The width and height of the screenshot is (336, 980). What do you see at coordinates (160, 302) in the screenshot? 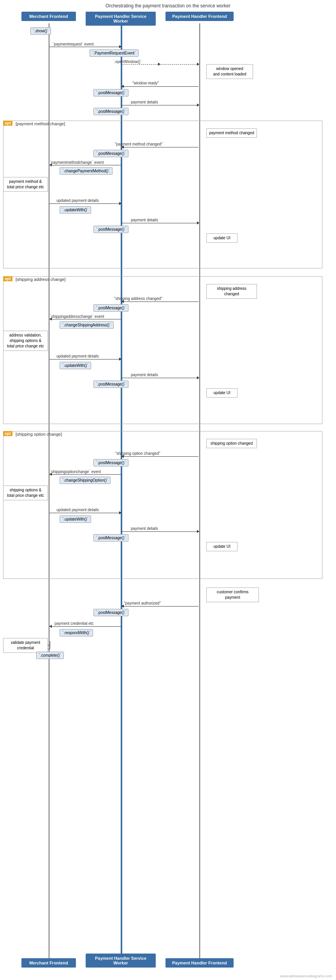
I see `arrow-sachange` at bounding box center [160, 302].